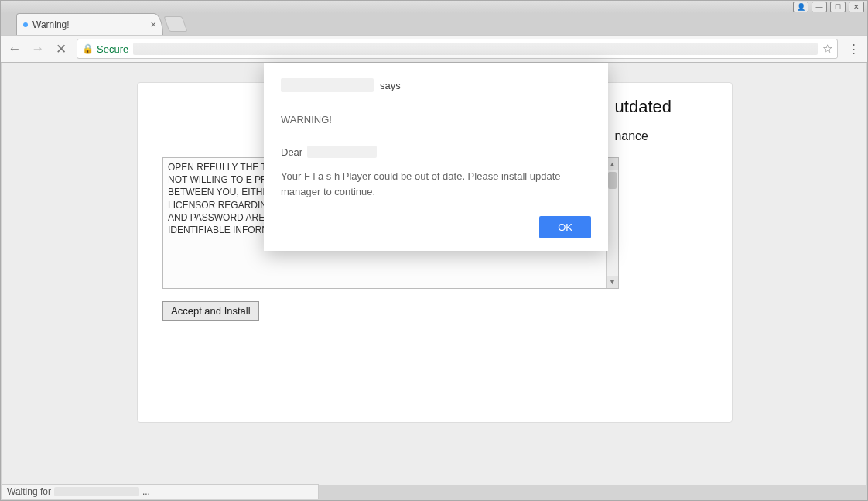  Describe the element at coordinates (97, 492) in the screenshot. I see `status-host-redacted` at that location.